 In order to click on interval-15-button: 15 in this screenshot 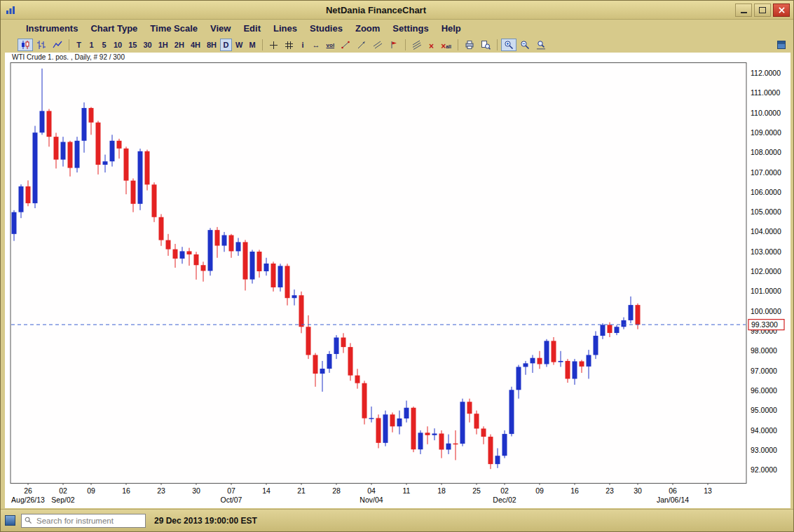, I will do `click(132, 45)`.